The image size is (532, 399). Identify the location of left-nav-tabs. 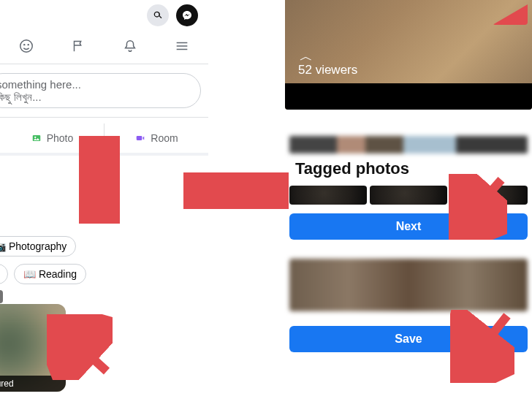
(104, 48).